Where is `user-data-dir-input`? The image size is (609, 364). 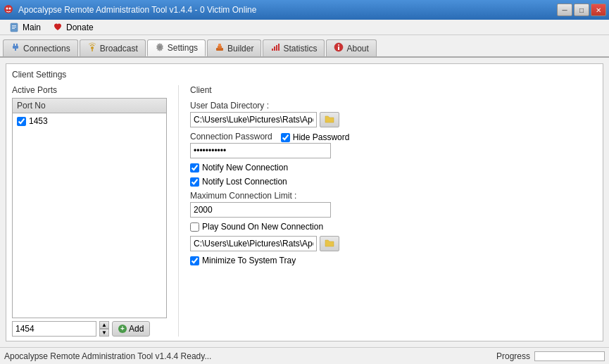
user-data-dir-input is located at coordinates (253, 120).